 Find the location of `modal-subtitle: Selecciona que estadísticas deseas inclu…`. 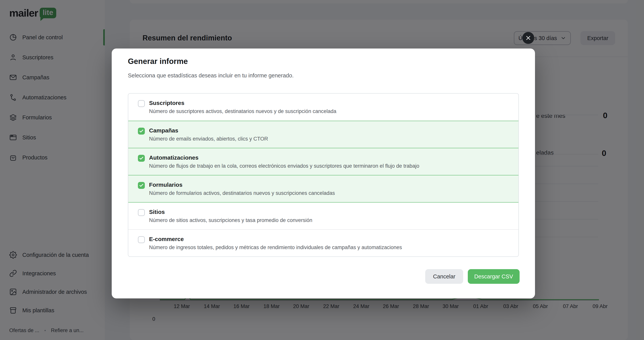

modal-subtitle: Selecciona que estadísticas deseas inclu… is located at coordinates (211, 76).